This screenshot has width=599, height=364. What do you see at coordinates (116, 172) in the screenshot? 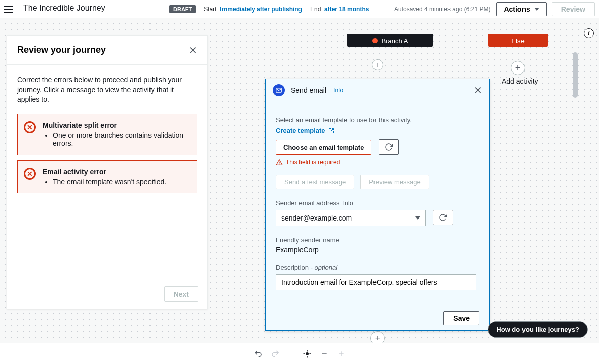
I see `error-title: Email activity error` at bounding box center [116, 172].